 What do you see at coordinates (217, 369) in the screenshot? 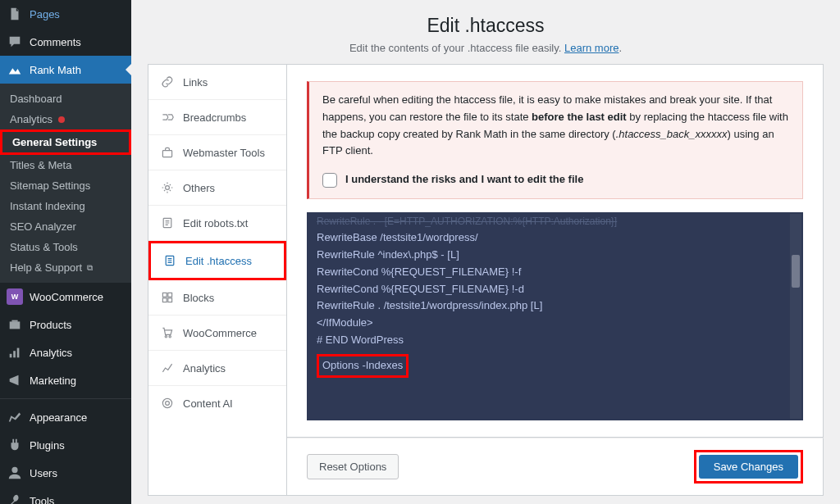
I see `tab-analytics: Analytics` at bounding box center [217, 369].